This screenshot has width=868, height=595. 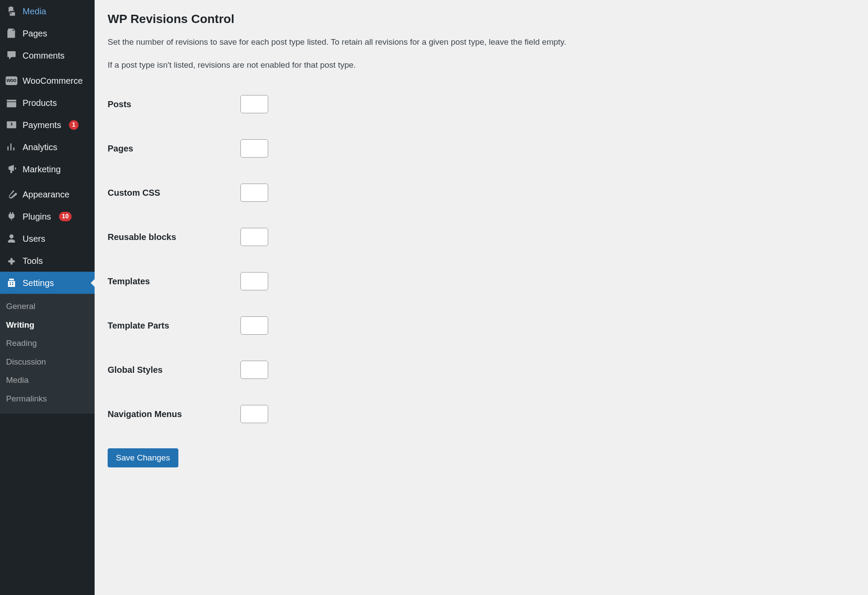 I want to click on field-row-reusable-blocks: Reusable blocks, so click(x=481, y=237).